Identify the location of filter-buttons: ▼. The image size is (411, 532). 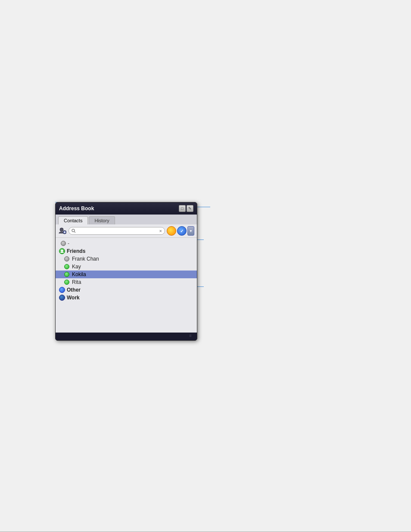
(181, 231).